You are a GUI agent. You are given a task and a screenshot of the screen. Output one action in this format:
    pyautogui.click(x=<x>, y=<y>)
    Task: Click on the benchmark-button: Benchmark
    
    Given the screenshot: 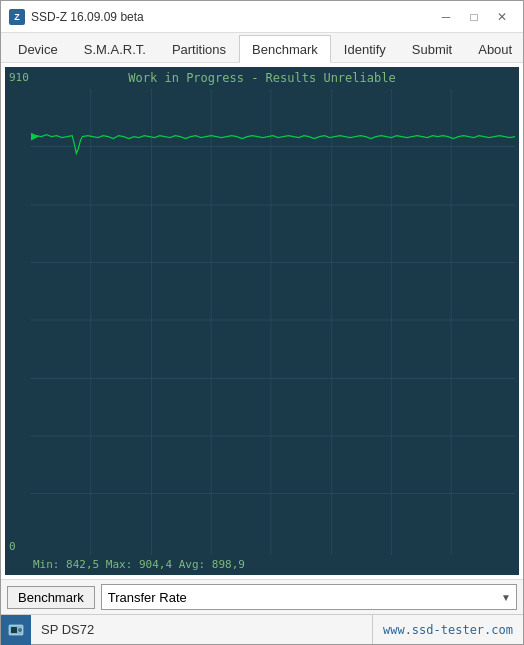 What is the action you would take?
    pyautogui.click(x=51, y=598)
    